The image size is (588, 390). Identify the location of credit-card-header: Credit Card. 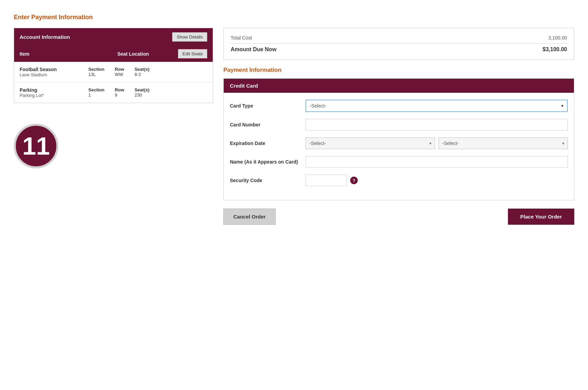
(399, 86).